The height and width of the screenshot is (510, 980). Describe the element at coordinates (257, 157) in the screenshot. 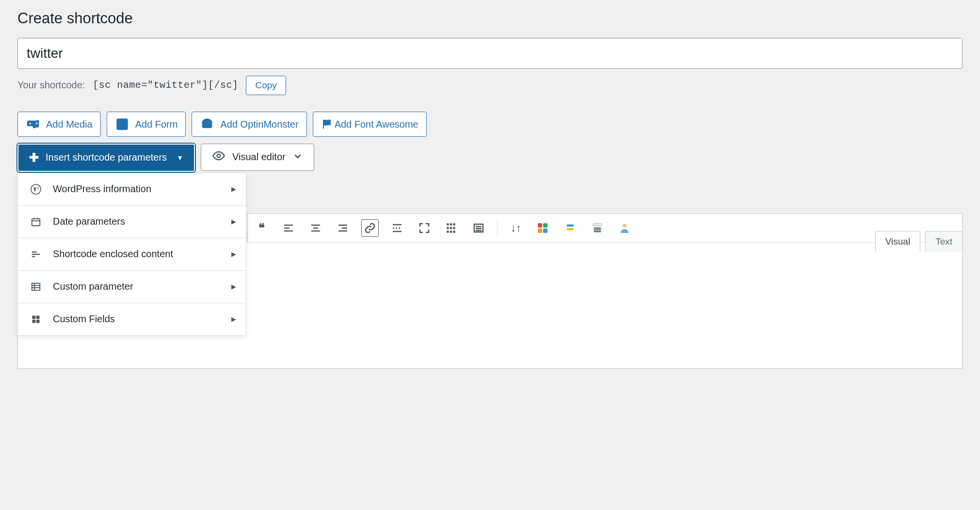

I see `visual-editor-button: Visual editor` at that location.